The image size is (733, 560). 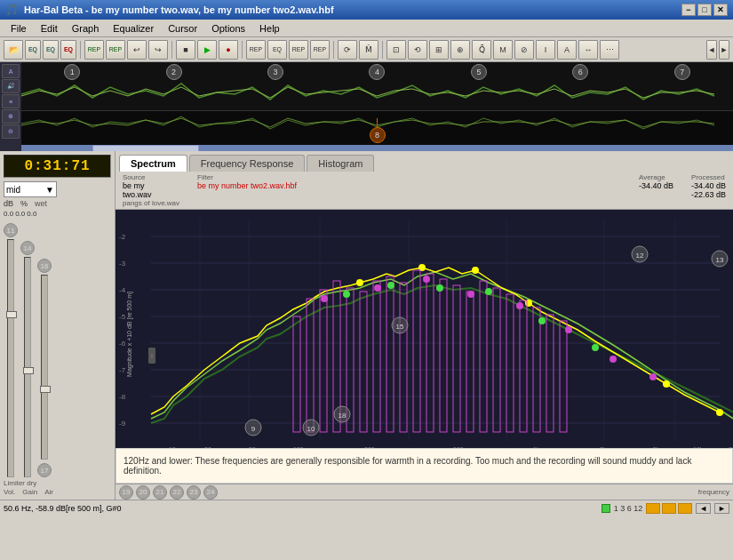 I want to click on svg-text: -9, so click(x=123, y=423).